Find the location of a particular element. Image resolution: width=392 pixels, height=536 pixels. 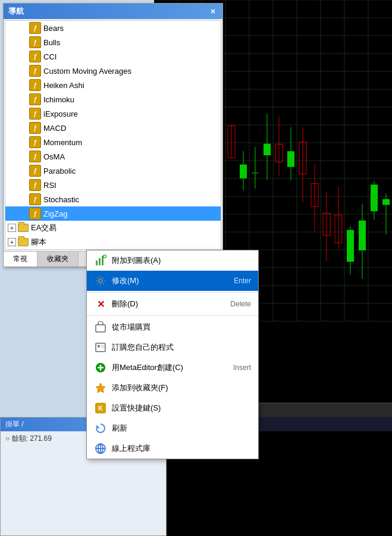

nav-item-momentum: ƒMomentum is located at coordinates (113, 142).